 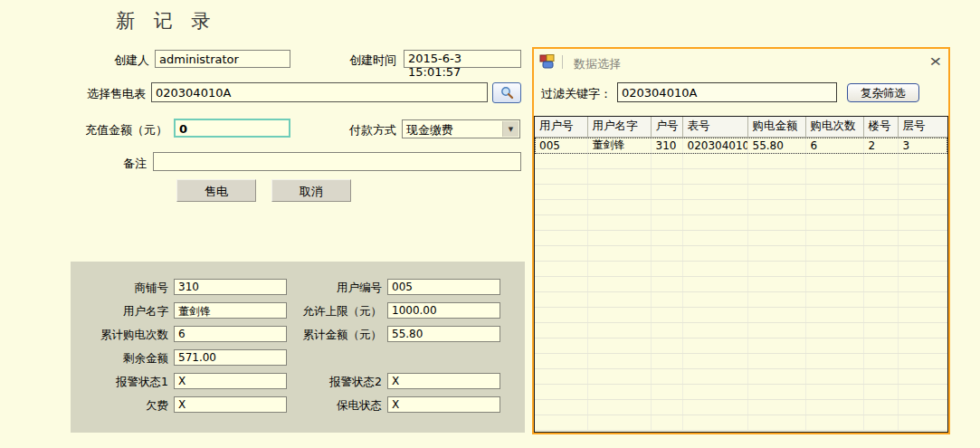 I want to click on filter-keyword-input, so click(x=728, y=92).